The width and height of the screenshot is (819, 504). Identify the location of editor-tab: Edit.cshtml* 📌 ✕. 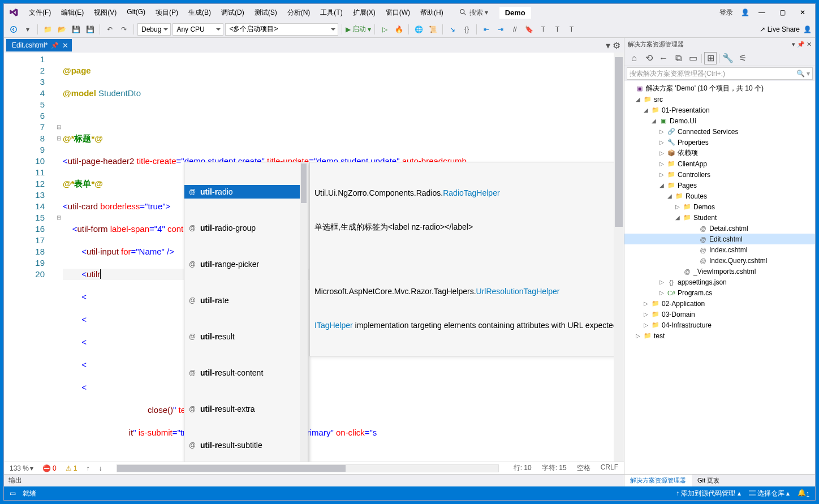
(39, 45).